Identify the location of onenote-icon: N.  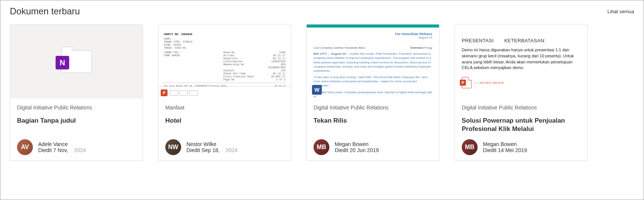
(62, 63).